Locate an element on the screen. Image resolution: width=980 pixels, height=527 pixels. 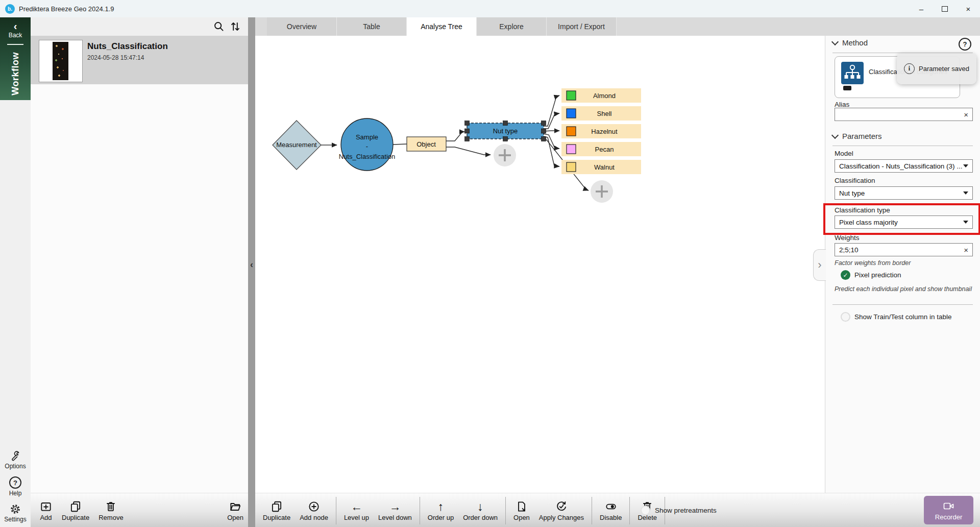
tab-bar: Overview Table Analyse Tree Explore Impo… is located at coordinates (618, 27).